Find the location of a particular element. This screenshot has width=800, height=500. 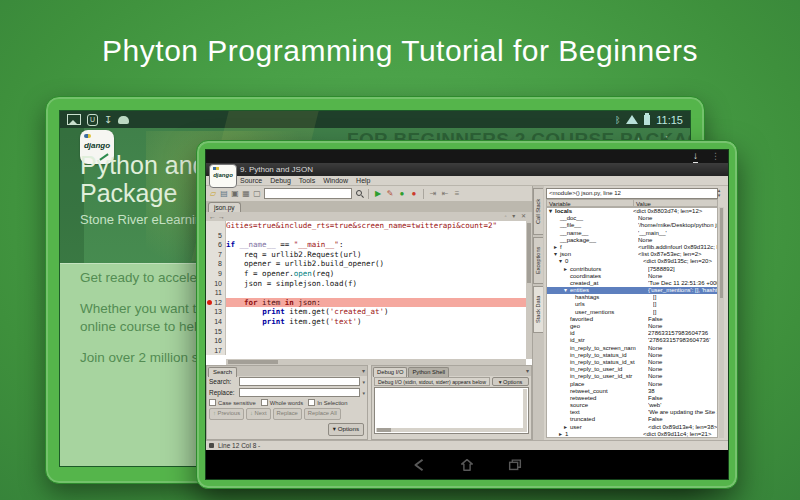

variable-row: hashtags[] is located at coordinates (632, 298).